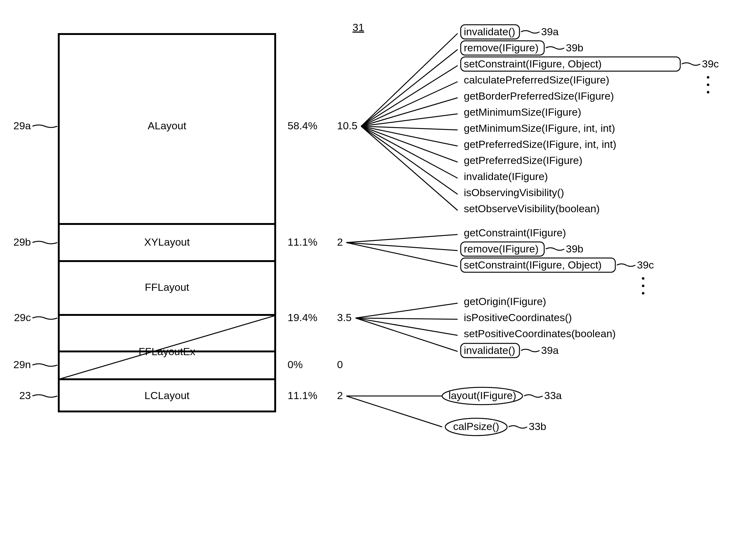  I want to click on class-name: LCLayout, so click(167, 396).